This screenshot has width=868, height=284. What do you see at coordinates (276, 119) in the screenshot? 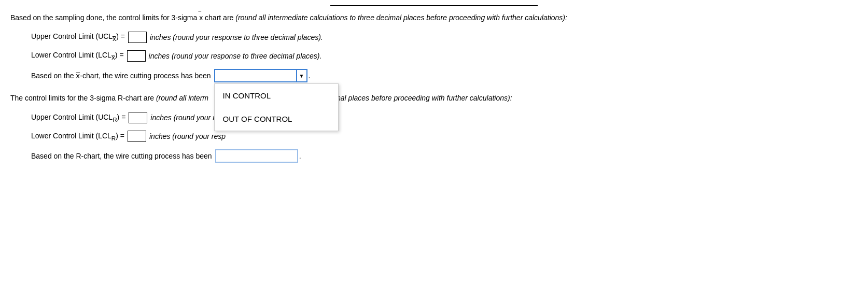
I see `xchart-menu-item-out-of-control: OUT OF CONTROL` at bounding box center [276, 119].